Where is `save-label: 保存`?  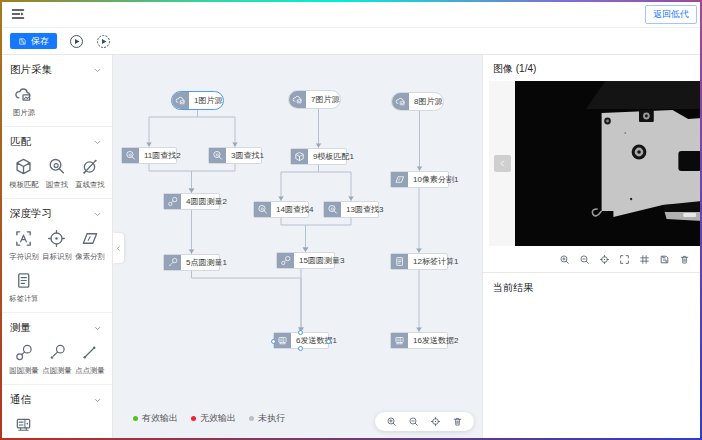 save-label: 保存 is located at coordinates (40, 42).